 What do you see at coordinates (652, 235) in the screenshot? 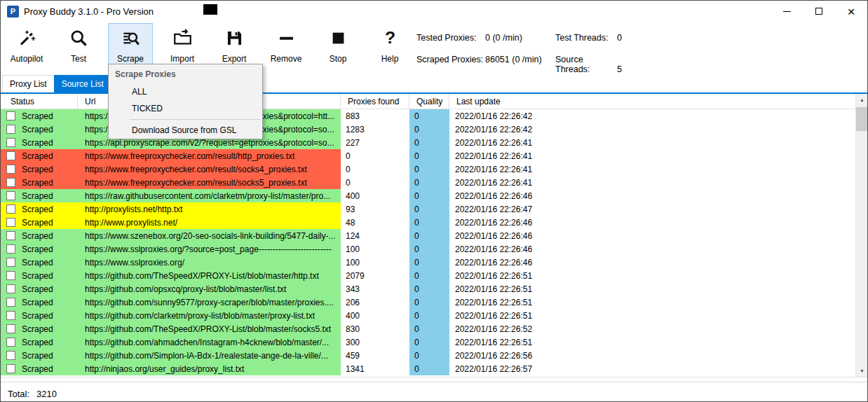
I see `row-last-update: 2022/01/16 22:26:46` at bounding box center [652, 235].